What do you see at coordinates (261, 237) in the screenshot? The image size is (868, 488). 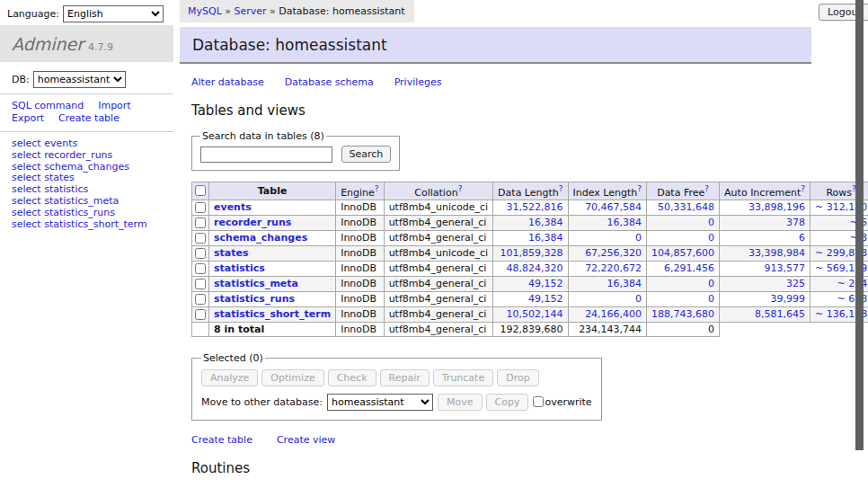 I see `table-name-link: schema_changes` at bounding box center [261, 237].